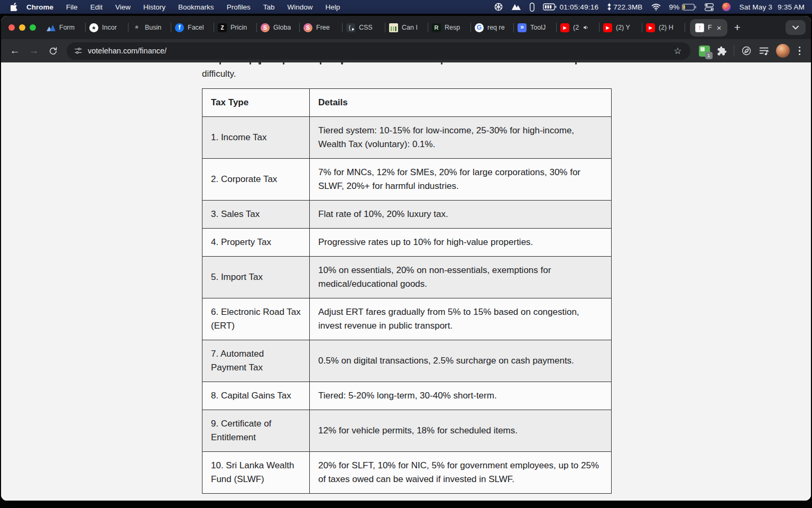 The height and width of the screenshot is (508, 812). I want to click on tab-close-icon: ×, so click(719, 28).